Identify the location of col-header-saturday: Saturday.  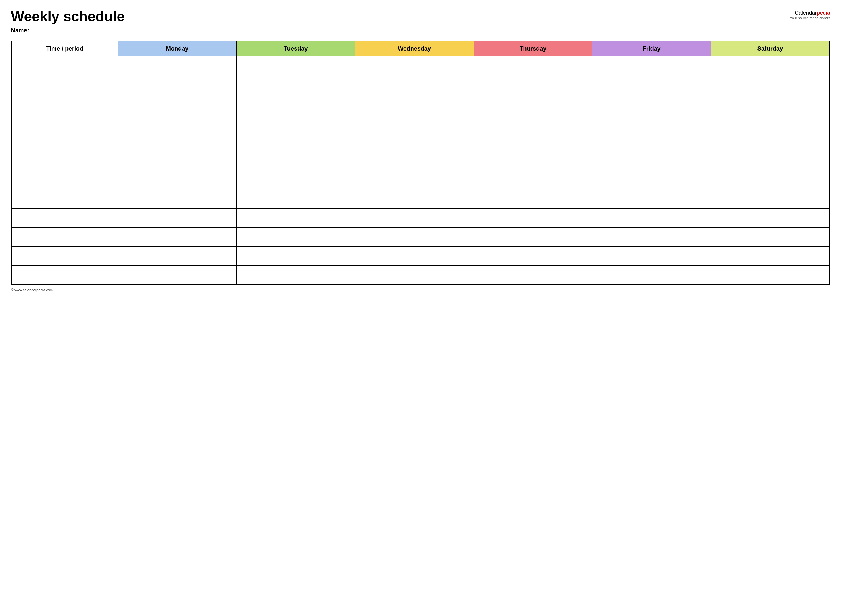
(770, 49).